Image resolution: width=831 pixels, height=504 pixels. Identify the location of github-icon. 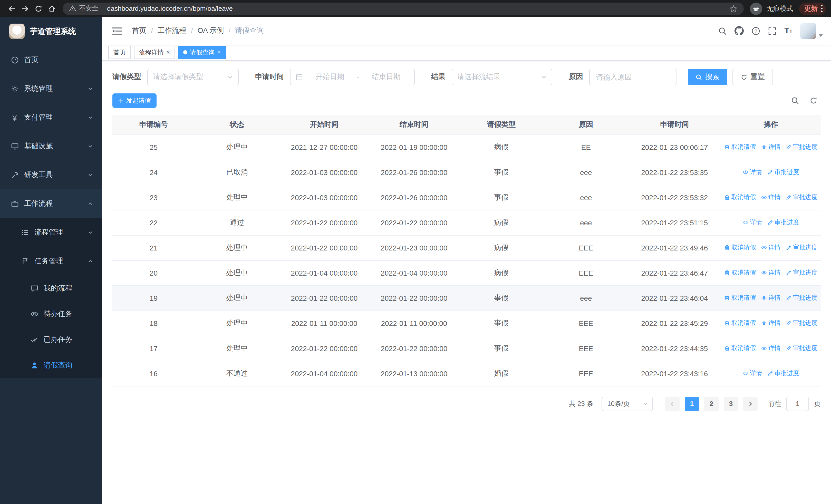
(739, 31).